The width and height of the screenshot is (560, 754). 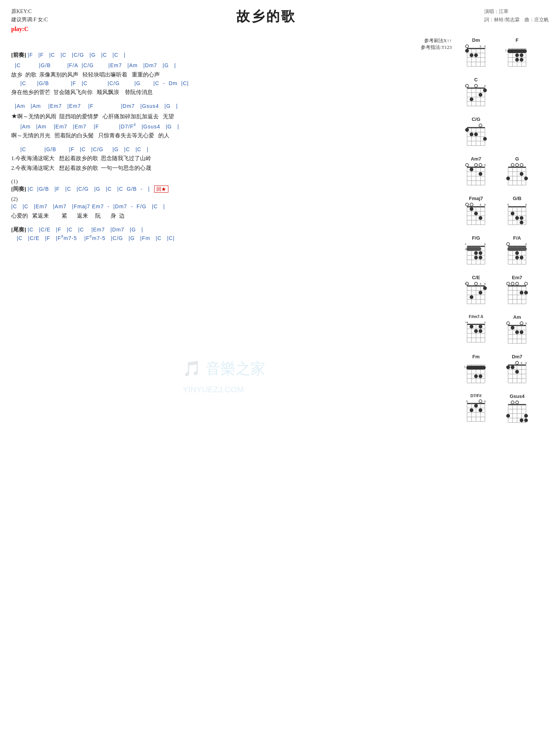 What do you see at coordinates (517, 414) in the screenshot?
I see `chord-gsus4-grid` at bounding box center [517, 414].